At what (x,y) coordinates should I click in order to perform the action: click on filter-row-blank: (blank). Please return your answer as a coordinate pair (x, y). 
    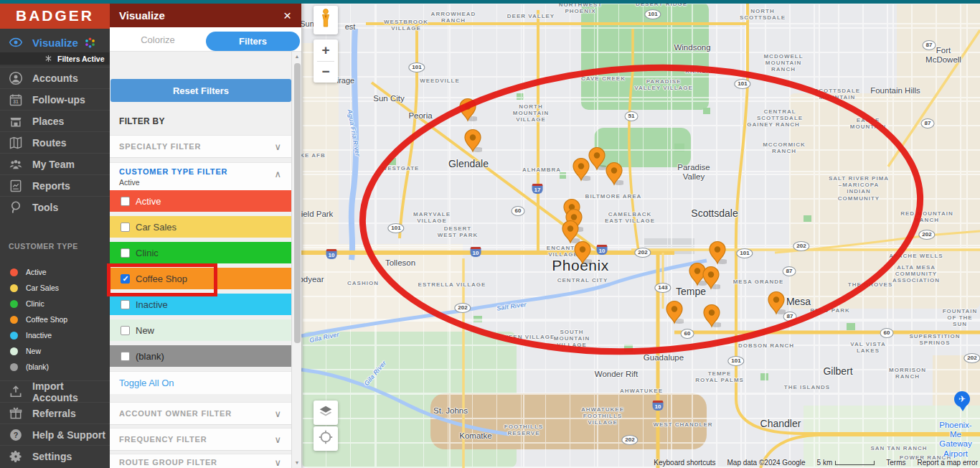
    Looking at the image, I should click on (201, 356).